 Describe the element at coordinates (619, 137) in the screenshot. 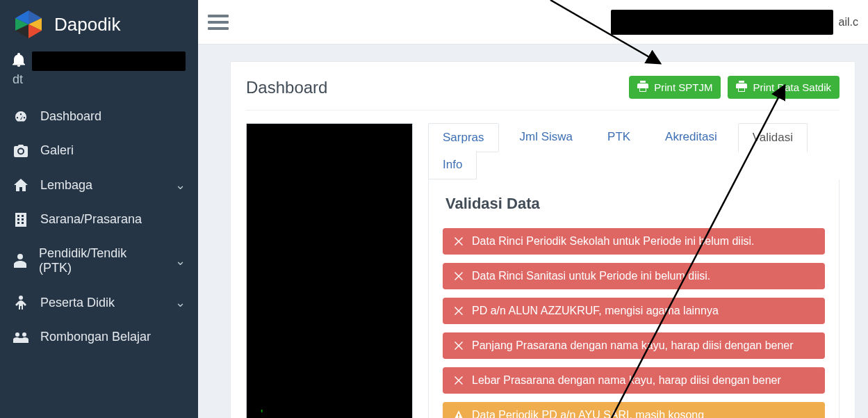

I see `tab-ptk: PTK` at that location.